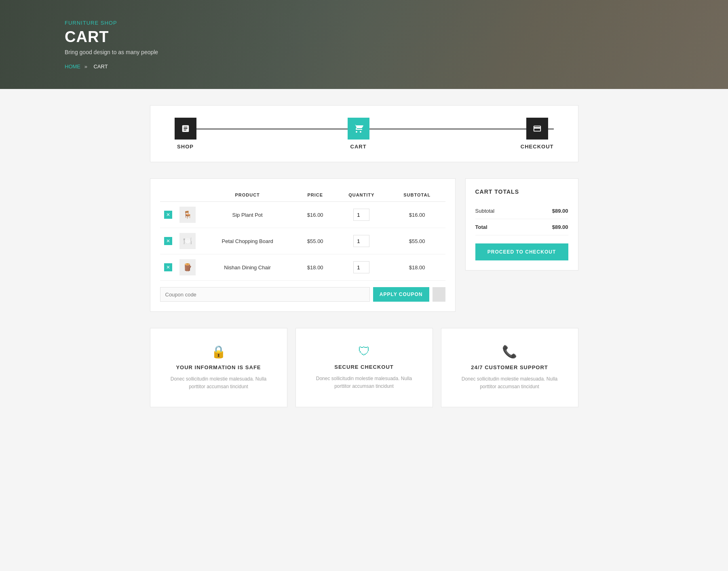 This screenshot has width=728, height=571. What do you see at coordinates (219, 383) in the screenshot?
I see `safe-text: Donec sollicitudin molestie malesuada. N…` at bounding box center [219, 383].